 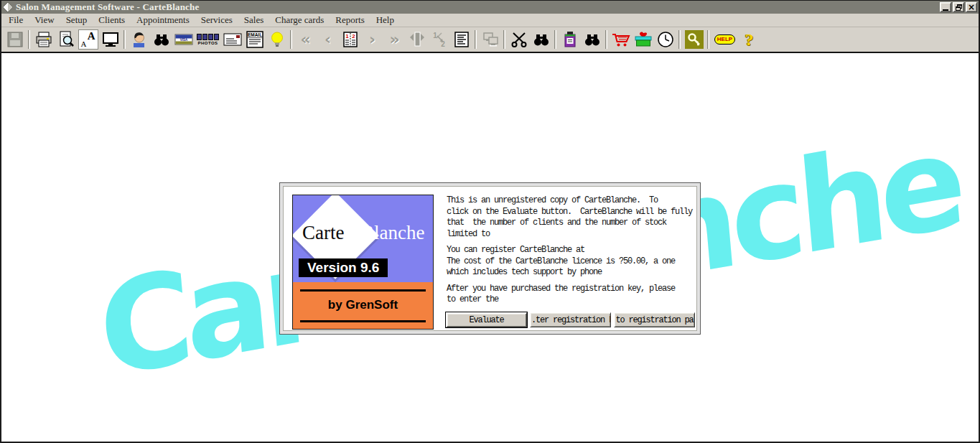 What do you see at coordinates (487, 320) in the screenshot?
I see `evaluate-button: Evaluate` at bounding box center [487, 320].